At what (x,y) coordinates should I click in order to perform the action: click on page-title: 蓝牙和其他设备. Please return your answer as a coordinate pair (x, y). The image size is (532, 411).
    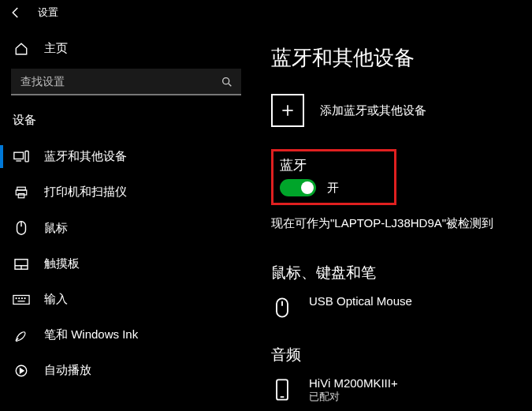
    Looking at the image, I should click on (397, 58).